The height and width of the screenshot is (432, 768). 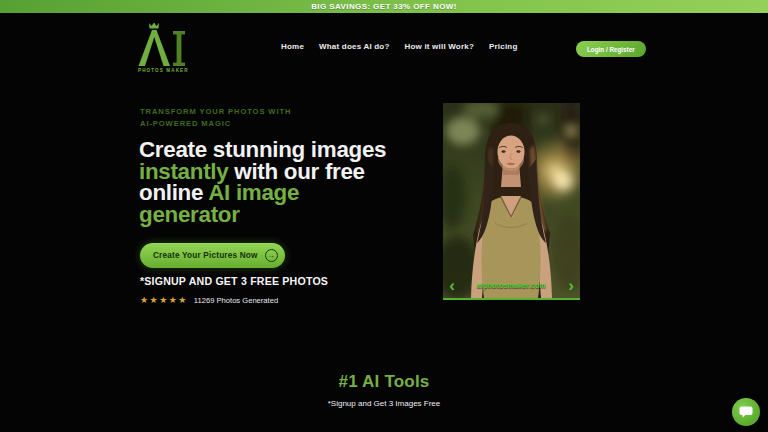 I want to click on arrow-right-circle-icon: →, so click(x=272, y=256).